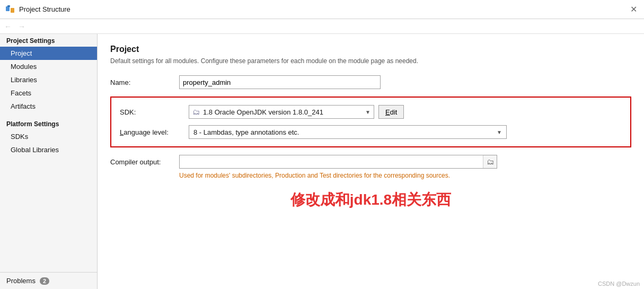 This screenshot has width=644, height=289. Describe the element at coordinates (338, 162) in the screenshot. I see `compiler-input-wrapper: 🗂` at that location.